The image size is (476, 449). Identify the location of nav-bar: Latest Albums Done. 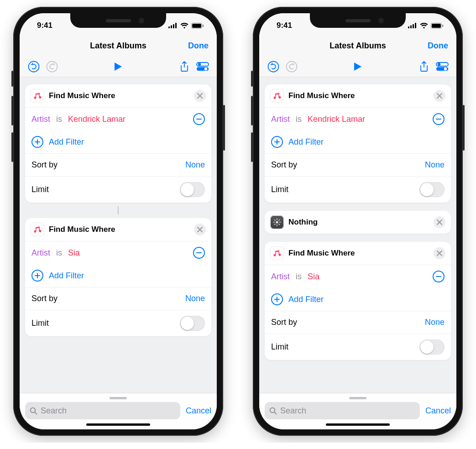
(358, 46).